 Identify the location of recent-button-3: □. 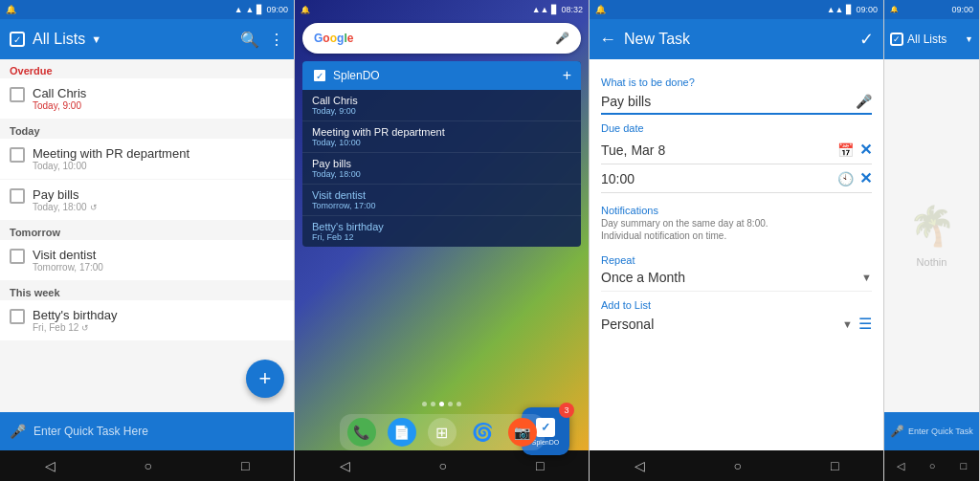
(835, 466).